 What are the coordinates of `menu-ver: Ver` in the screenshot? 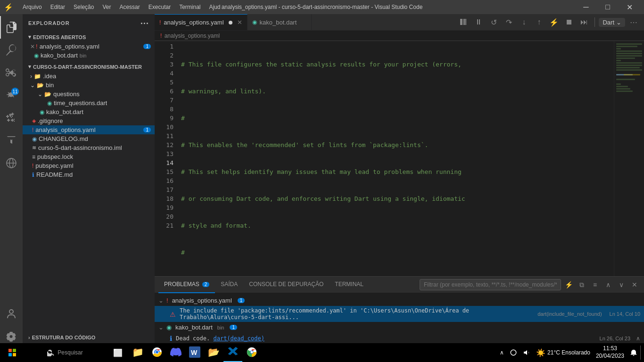 It's located at (107, 7).